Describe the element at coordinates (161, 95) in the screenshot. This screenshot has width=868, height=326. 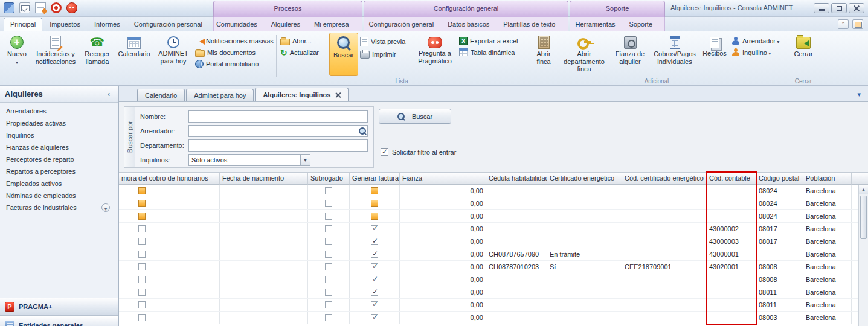
I see `document-tab-calendario: Calendario` at that location.